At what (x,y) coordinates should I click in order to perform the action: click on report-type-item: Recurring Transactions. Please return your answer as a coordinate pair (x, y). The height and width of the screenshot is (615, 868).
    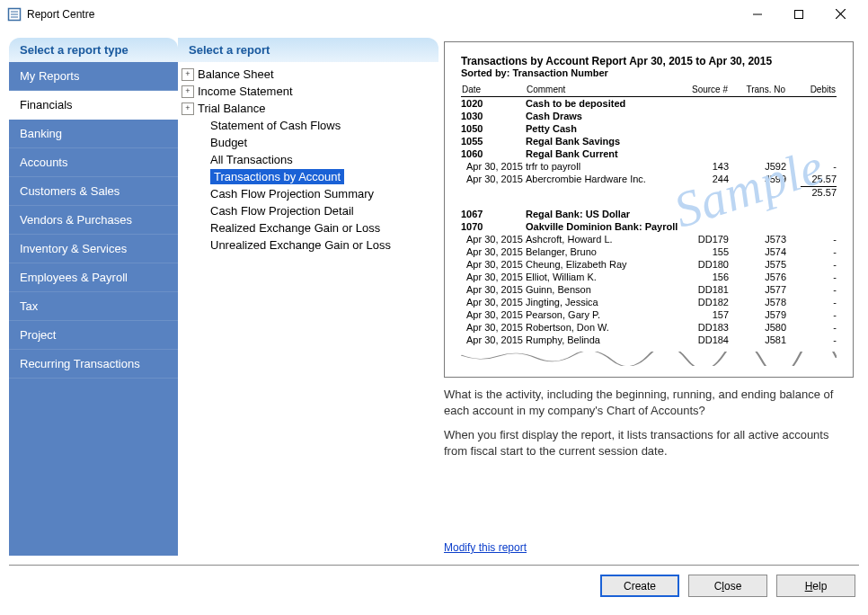
    Looking at the image, I should click on (93, 364).